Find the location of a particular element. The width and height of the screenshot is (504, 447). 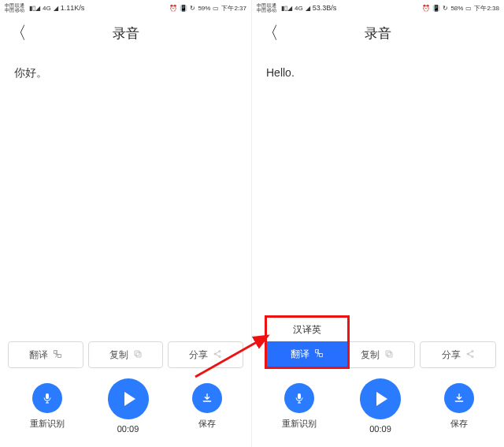

battery-percent: 59% is located at coordinates (204, 8).